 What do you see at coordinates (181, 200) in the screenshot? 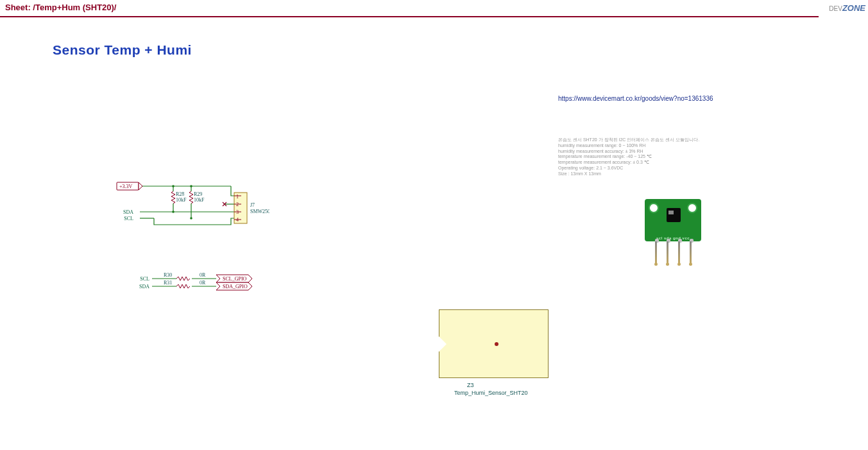
I see `r28-val: 10kF` at bounding box center [181, 200].